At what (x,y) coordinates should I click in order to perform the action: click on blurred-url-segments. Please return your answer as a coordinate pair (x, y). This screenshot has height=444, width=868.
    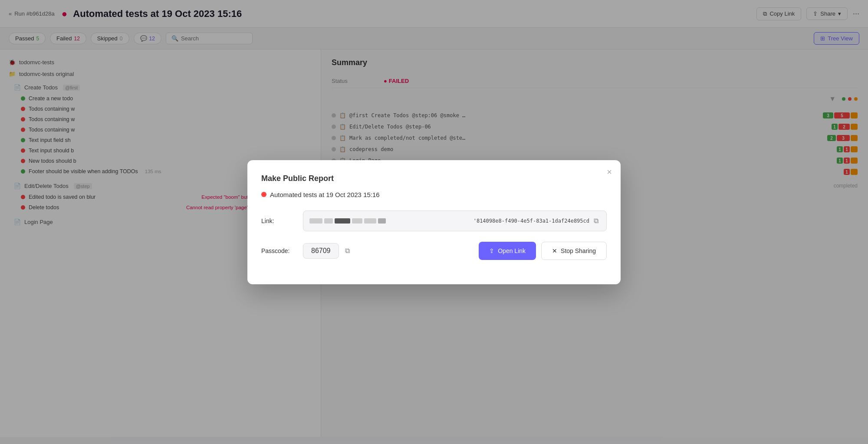
    Looking at the image, I should click on (390, 221).